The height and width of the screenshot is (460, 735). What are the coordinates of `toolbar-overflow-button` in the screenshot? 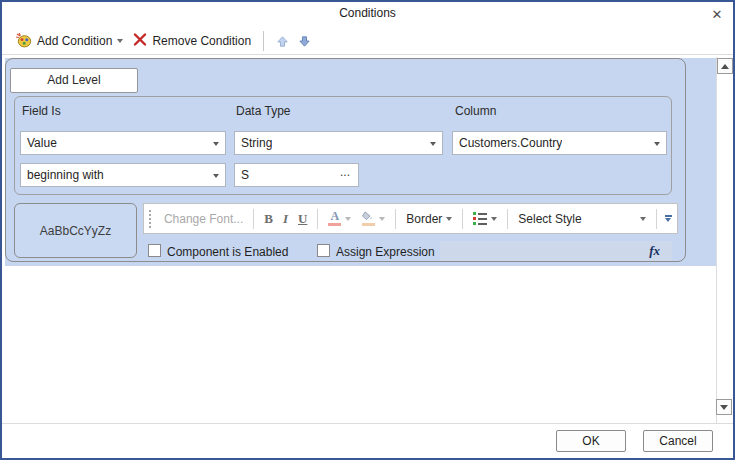 It's located at (668, 218).